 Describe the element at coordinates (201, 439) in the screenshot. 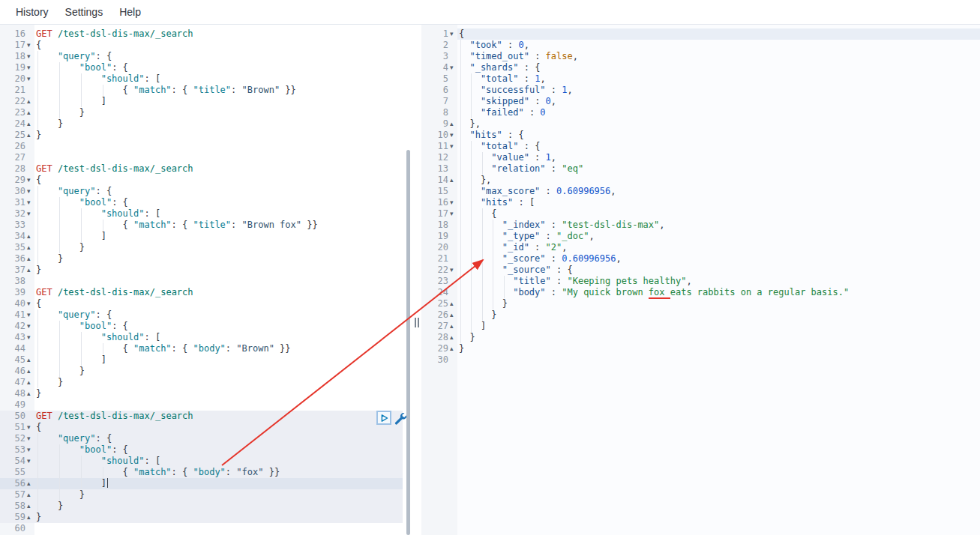

I see `code-line: 52▾"query": {` at that location.